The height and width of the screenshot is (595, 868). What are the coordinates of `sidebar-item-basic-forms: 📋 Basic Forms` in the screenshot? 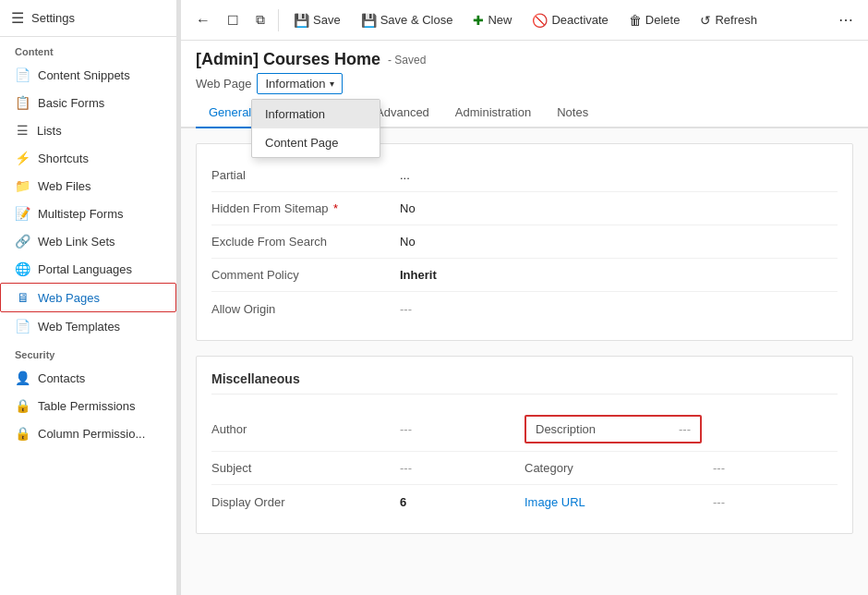 It's located at (89, 103).